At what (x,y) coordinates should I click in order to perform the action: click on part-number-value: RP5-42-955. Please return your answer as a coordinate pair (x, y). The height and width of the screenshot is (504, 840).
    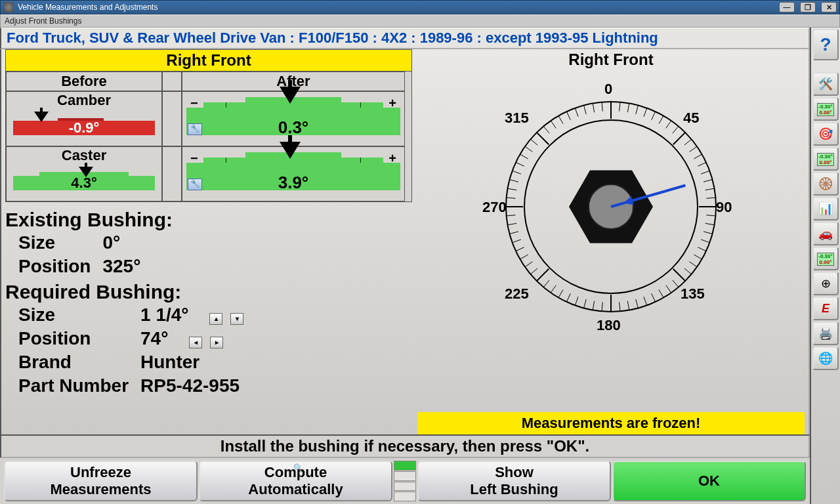
    Looking at the image, I should click on (198, 386).